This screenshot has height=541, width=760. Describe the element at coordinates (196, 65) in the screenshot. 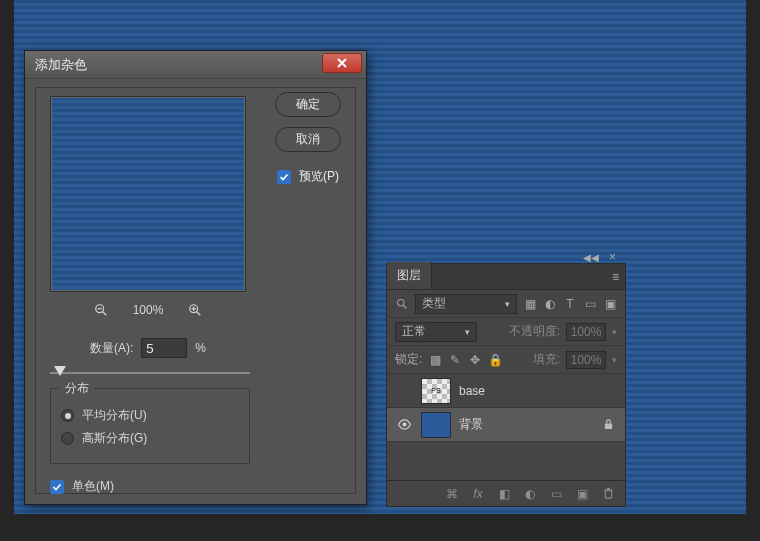

I see `dialog-titlebar: 添加杂色` at that location.